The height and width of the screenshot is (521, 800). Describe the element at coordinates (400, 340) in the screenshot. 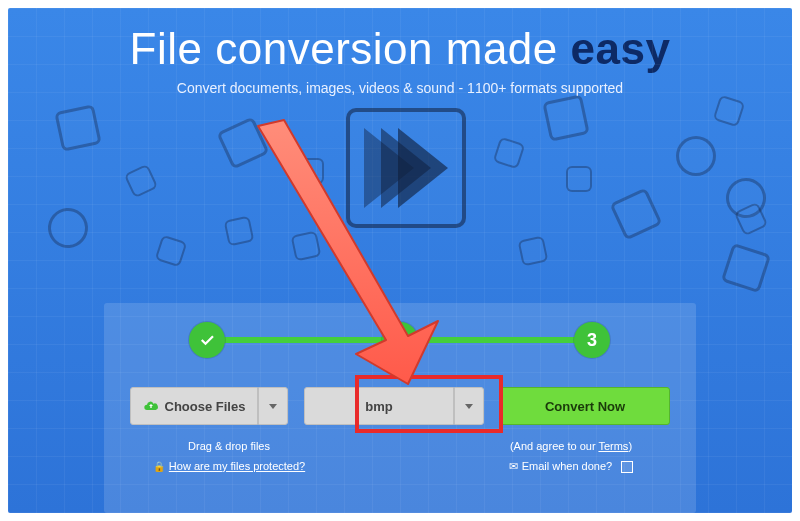

I see `step-2-indicator` at that location.